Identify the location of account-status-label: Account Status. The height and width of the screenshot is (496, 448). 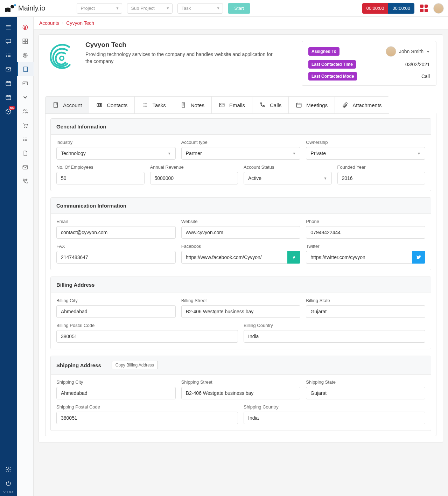
(288, 167).